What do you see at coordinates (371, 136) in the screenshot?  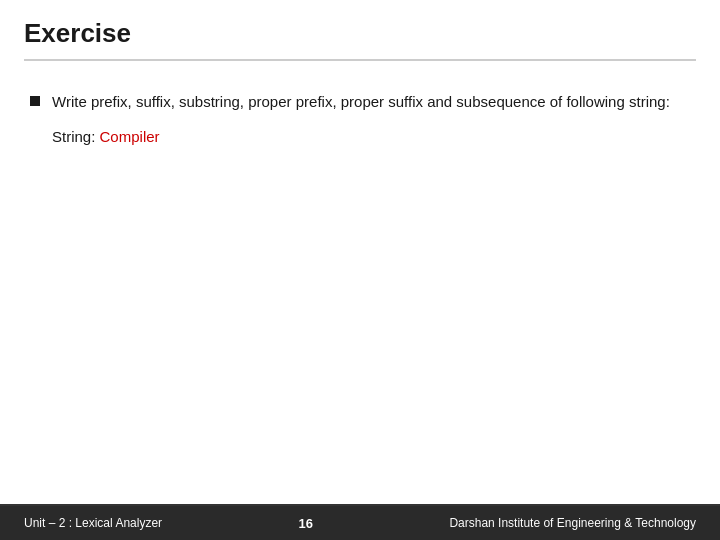 I see `string-line: String: Compiler` at bounding box center [371, 136].